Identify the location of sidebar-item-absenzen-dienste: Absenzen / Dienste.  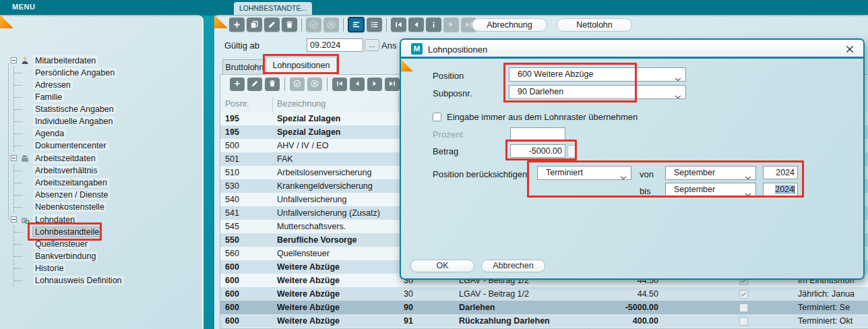
(106, 195).